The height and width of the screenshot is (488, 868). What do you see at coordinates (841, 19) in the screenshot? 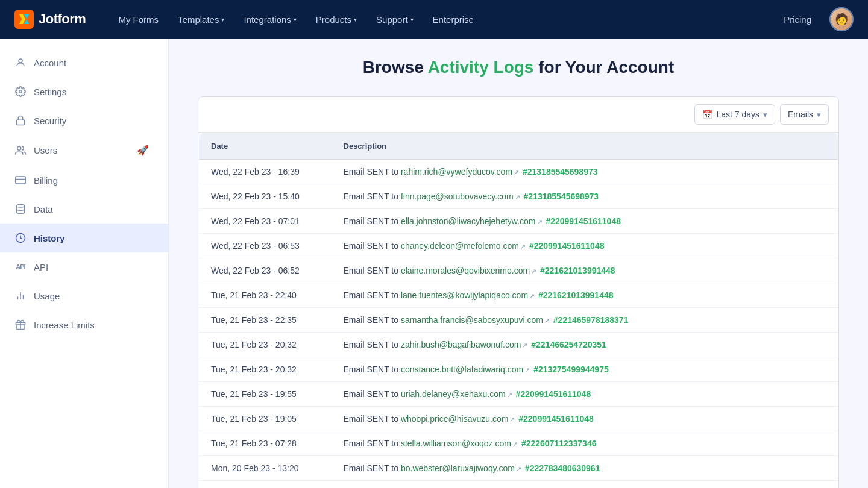
I see `avatar: 🧑` at bounding box center [841, 19].